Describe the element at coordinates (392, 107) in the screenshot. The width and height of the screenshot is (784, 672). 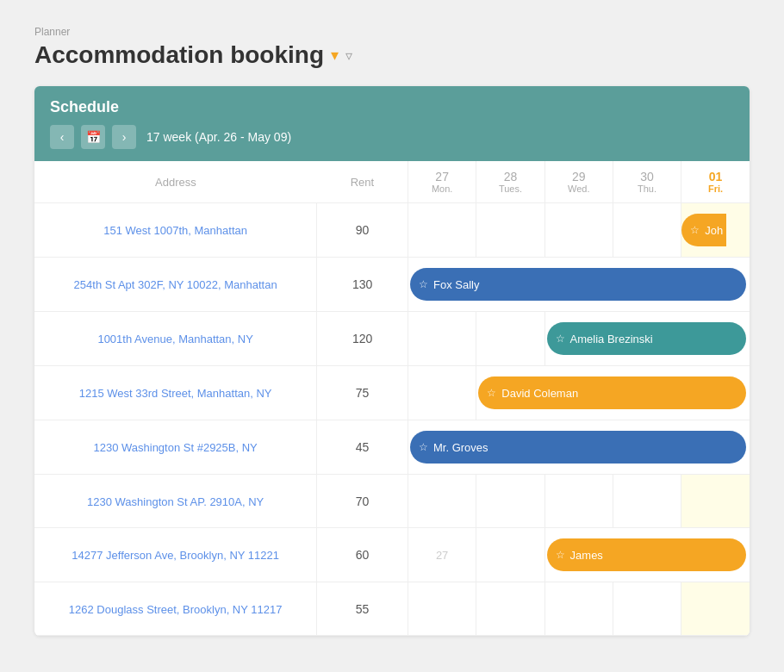
I see `schedule-title: Schedule` at that location.